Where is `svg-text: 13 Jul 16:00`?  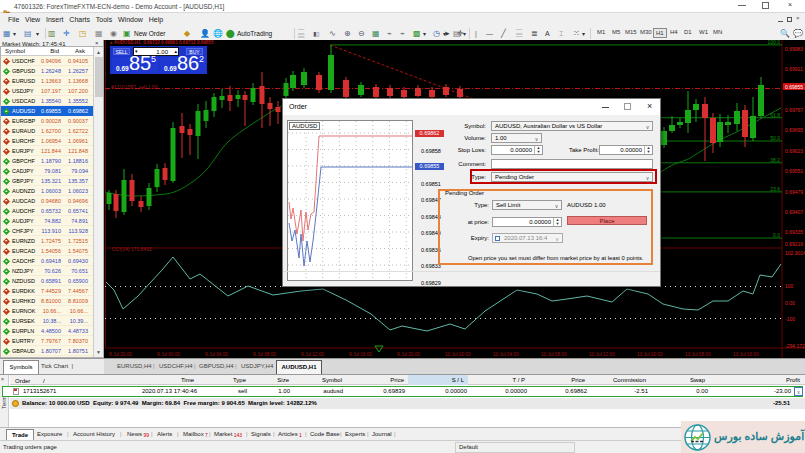
svg-text: 13 Jul 16:00 is located at coordinates (746, 354).